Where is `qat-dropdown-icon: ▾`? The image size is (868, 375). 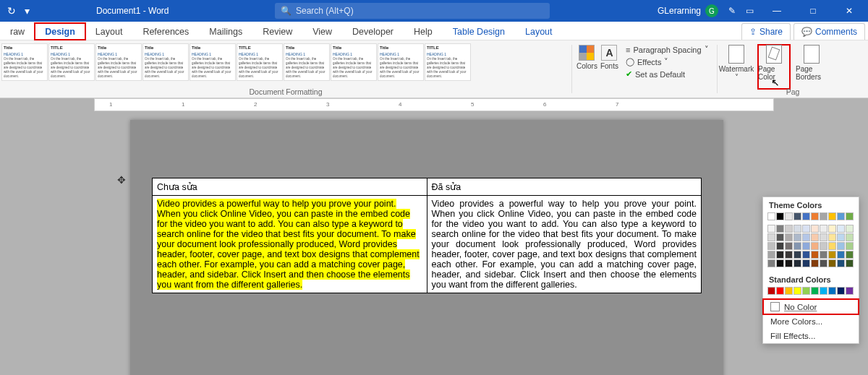 qat-dropdown-icon: ▾ is located at coordinates (27, 11).